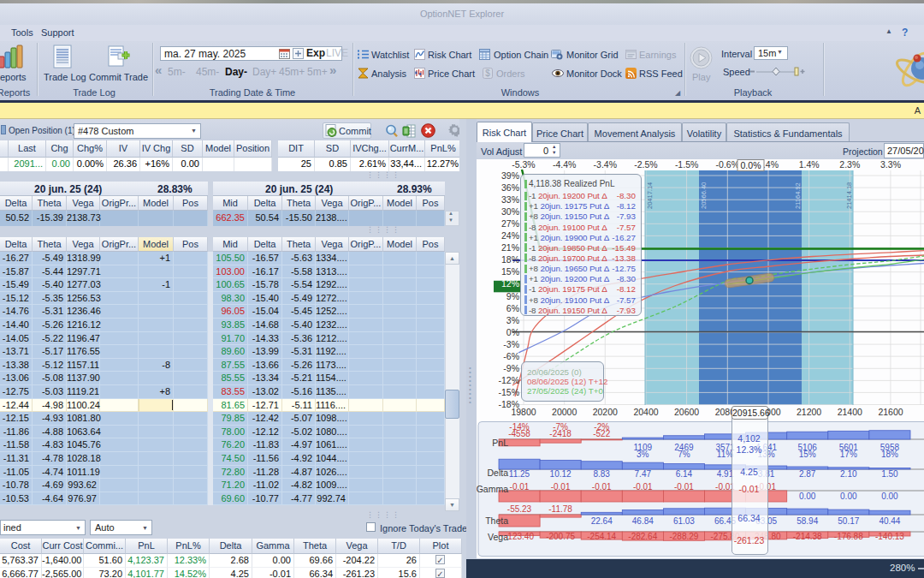 The width and height of the screenshot is (924, 578). Describe the element at coordinates (890, 412) in the screenshot. I see `svg-text: 21600` at that location.